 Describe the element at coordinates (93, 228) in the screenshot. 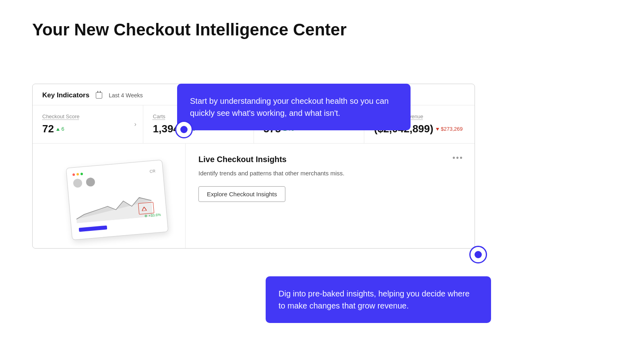

I see `blue-bar` at that location.